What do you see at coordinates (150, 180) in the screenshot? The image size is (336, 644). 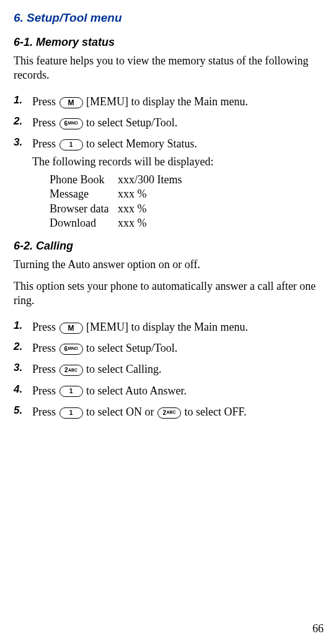 I see `record-value: xxx/300 Items` at bounding box center [150, 180].